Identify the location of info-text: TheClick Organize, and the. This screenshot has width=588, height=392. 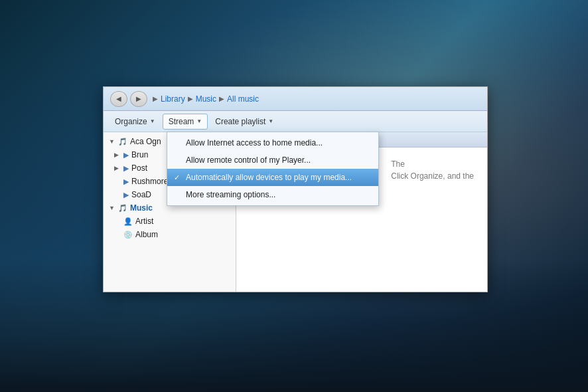
(433, 170).